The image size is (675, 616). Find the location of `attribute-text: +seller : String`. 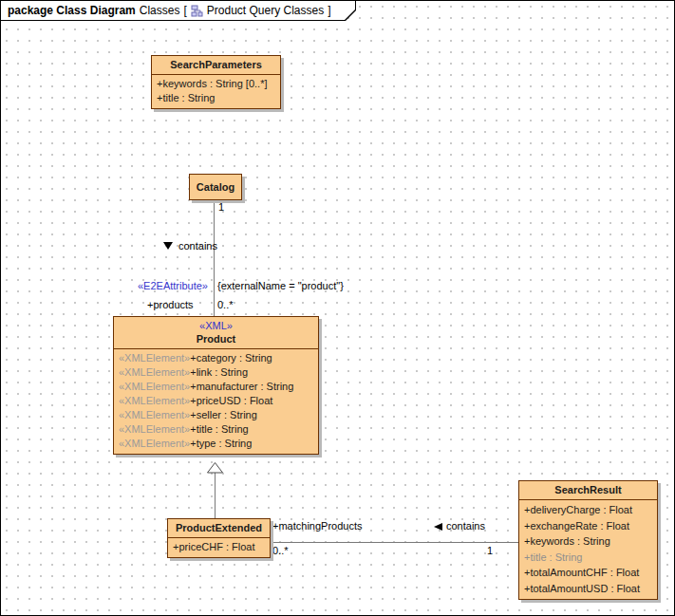

attribute-text: +seller : String is located at coordinates (224, 415).